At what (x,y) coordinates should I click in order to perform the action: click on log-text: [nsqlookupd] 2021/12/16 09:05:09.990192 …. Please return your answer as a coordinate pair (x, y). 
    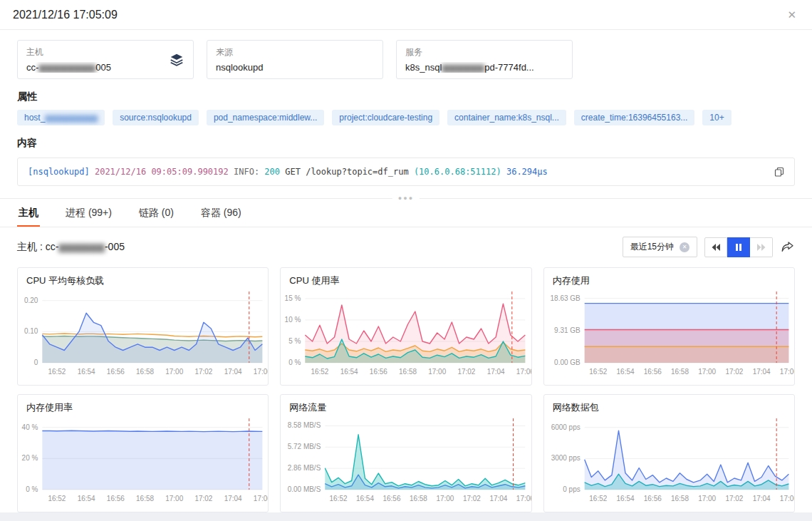
    Looking at the image, I should click on (288, 172).